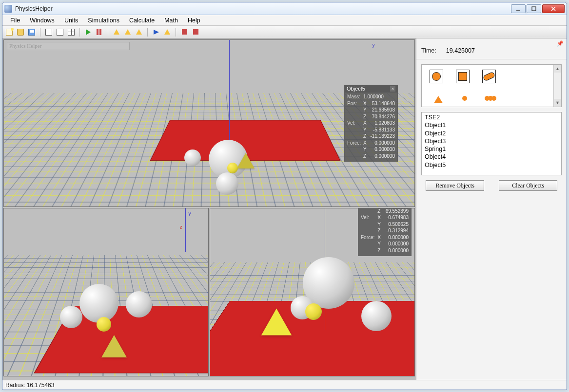 The image size is (569, 392). I want to click on menubar: File Windows Units Simulations Calculate…, so click(285, 20).